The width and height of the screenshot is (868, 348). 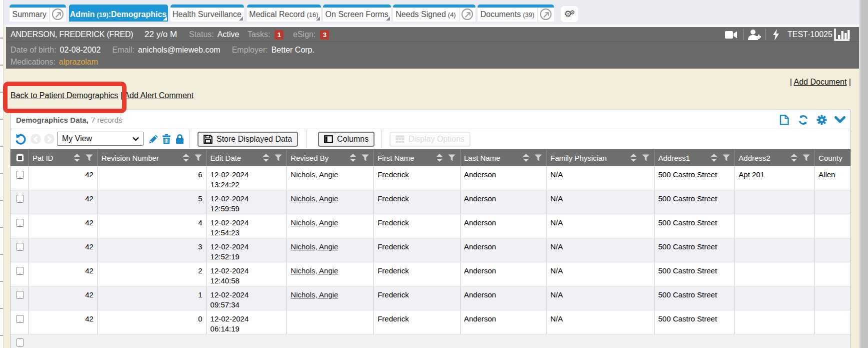 What do you see at coordinates (279, 35) in the screenshot?
I see `tasks-count-badge: 1` at bounding box center [279, 35].